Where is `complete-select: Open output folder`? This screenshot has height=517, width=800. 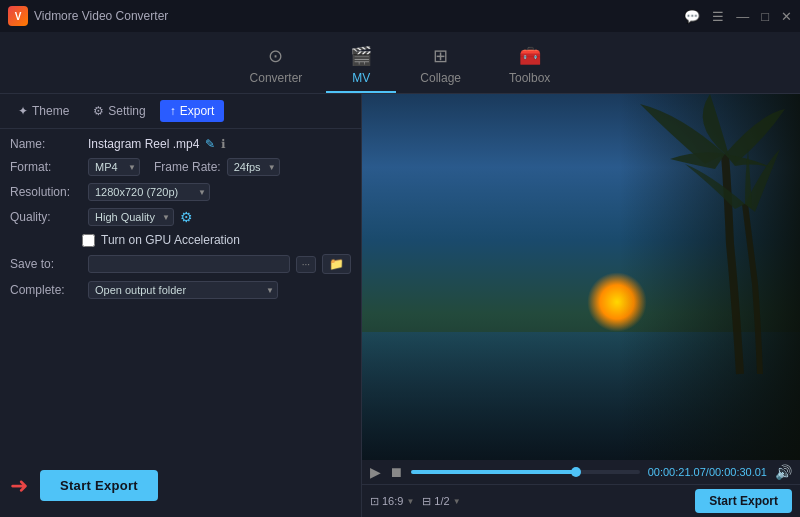 complete-select: Open output folder is located at coordinates (183, 290).